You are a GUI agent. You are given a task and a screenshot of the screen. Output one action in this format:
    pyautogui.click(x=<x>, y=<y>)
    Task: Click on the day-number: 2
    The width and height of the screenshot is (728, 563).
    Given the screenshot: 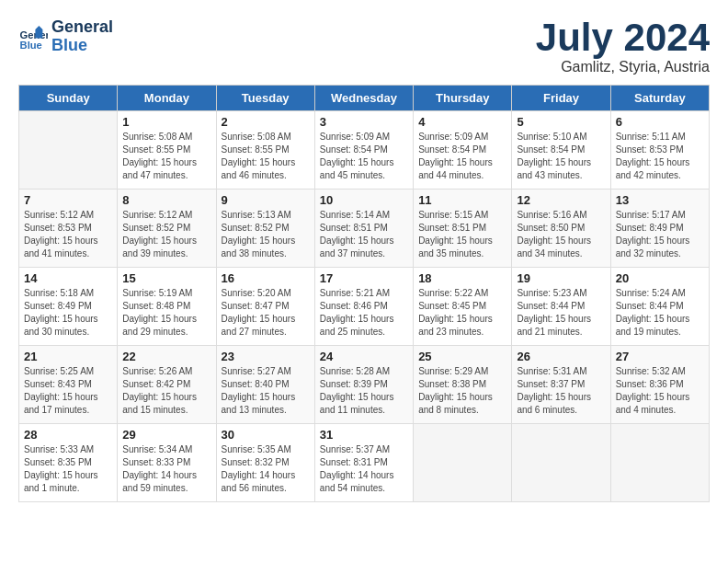 What is the action you would take?
    pyautogui.click(x=266, y=121)
    